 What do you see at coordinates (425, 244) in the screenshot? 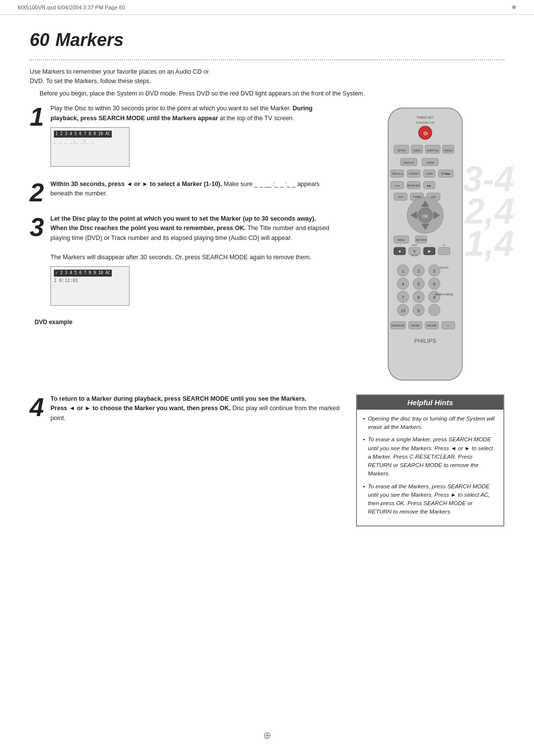
I see `remote-svg: TIMER SET STANDBY-ON ⏻ SETUP AUDIO SUBTI` at bounding box center [425, 244].